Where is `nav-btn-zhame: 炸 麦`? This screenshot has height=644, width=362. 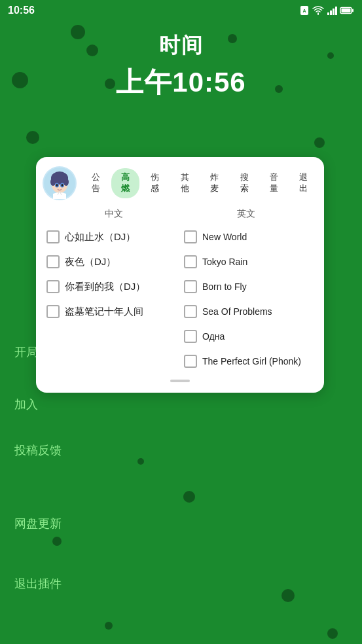 nav-btn-zhame: 炸 麦 is located at coordinates (215, 183).